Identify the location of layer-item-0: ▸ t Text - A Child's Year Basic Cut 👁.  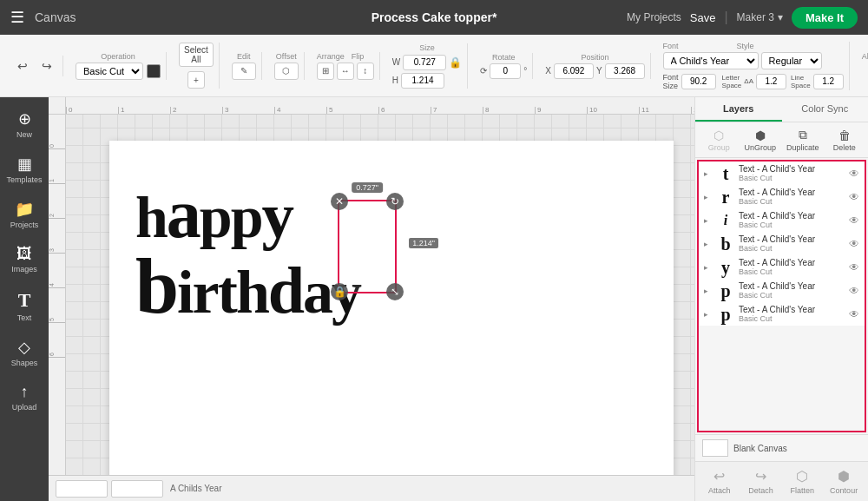
(781, 174).